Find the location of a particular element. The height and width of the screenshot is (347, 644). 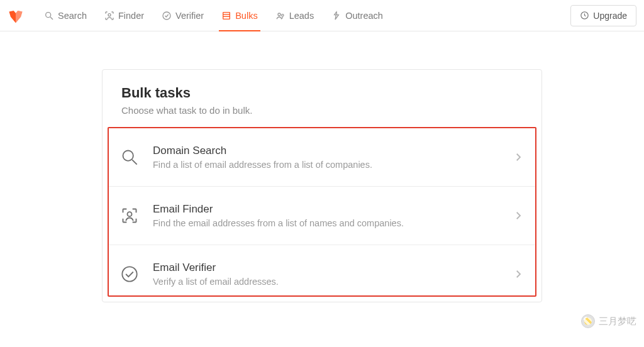

nav-item-outreach: Outreach is located at coordinates (357, 15).